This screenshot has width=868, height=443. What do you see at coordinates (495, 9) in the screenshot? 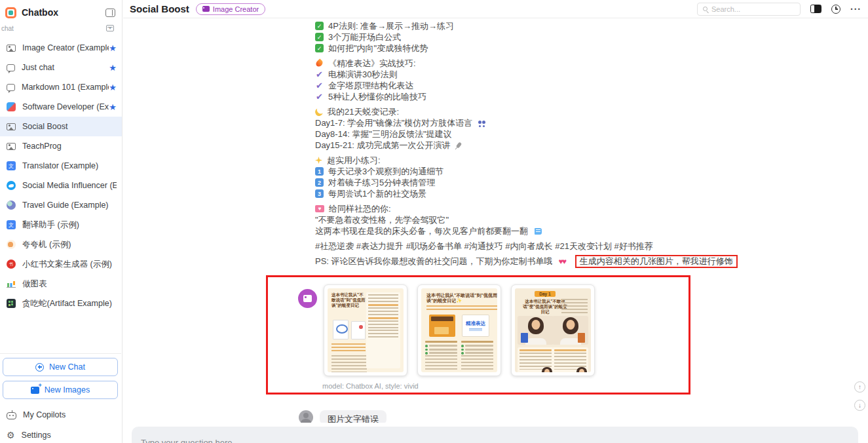
I see `topbar: Social Boost Image Creator ···` at bounding box center [495, 9].